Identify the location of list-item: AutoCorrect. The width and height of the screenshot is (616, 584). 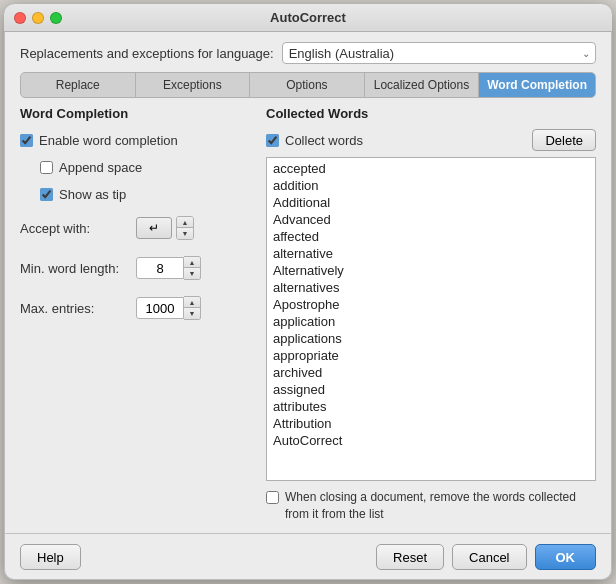
(431, 440).